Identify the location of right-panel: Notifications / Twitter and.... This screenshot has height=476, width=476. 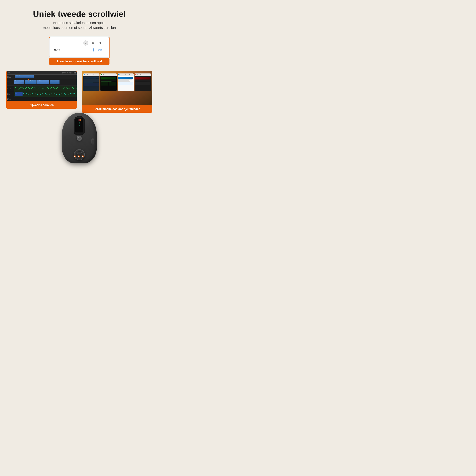
(117, 92).